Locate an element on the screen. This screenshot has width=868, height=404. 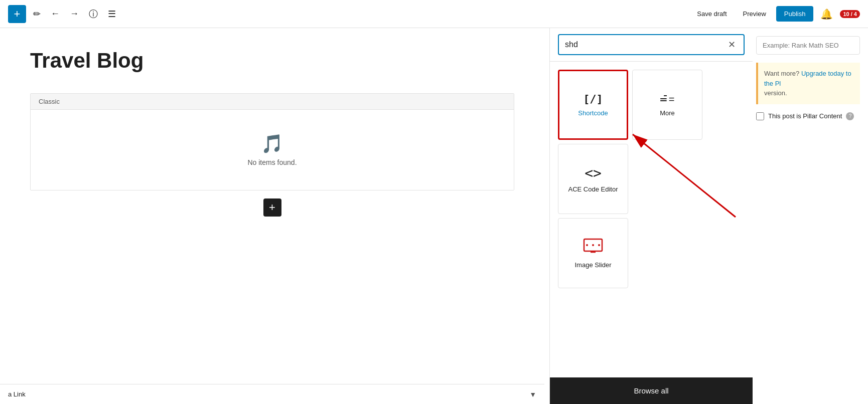
image-slider-icon is located at coordinates (593, 248).